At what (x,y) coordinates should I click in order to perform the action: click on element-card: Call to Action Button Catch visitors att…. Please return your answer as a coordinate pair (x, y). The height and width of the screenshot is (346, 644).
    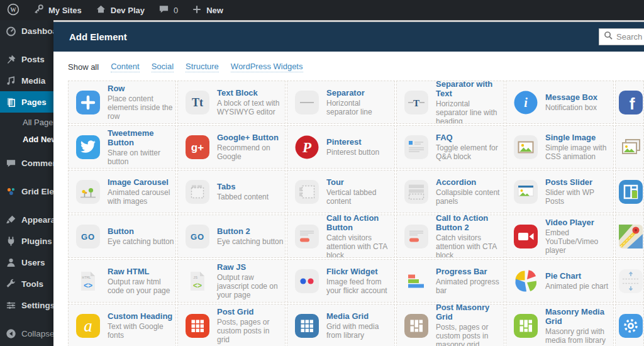
    Looking at the image, I should click on (341, 237).